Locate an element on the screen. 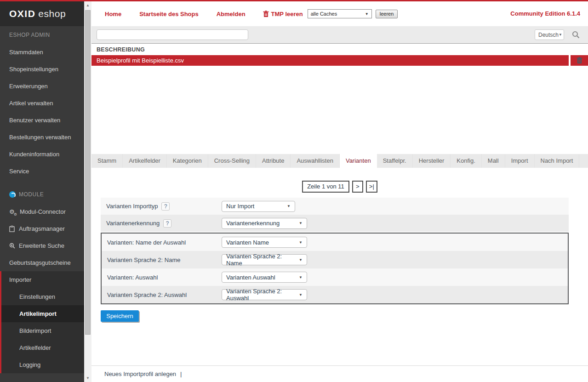 The height and width of the screenshot is (382, 588). search-plus-icon is located at coordinates (12, 245).